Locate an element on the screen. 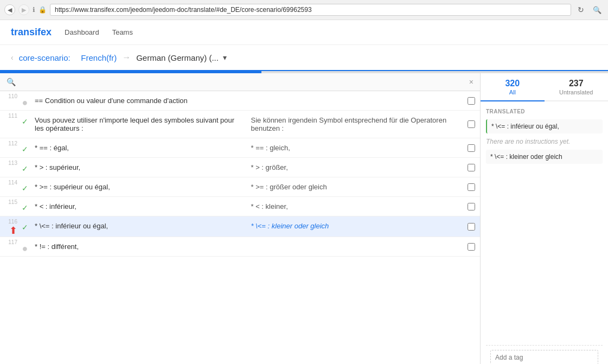 The image size is (608, 364). target-text: * \<= : kleiner oder gleich is located at coordinates (355, 227).